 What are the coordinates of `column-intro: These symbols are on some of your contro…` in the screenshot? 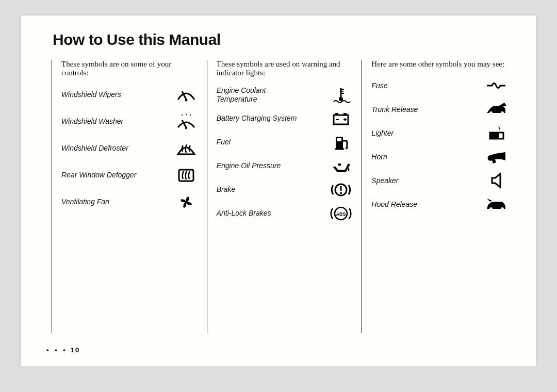 It's located at (129, 69).